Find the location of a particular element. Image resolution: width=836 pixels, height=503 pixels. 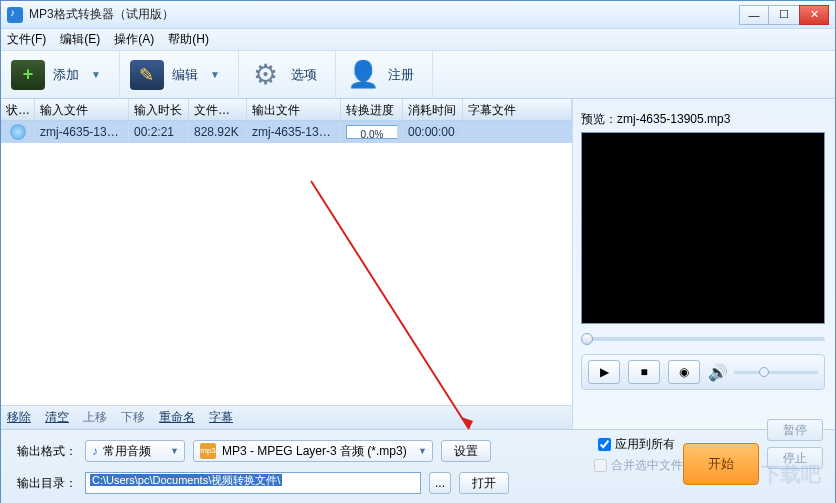

col-input: 输入文件 is located at coordinates (82, 110).